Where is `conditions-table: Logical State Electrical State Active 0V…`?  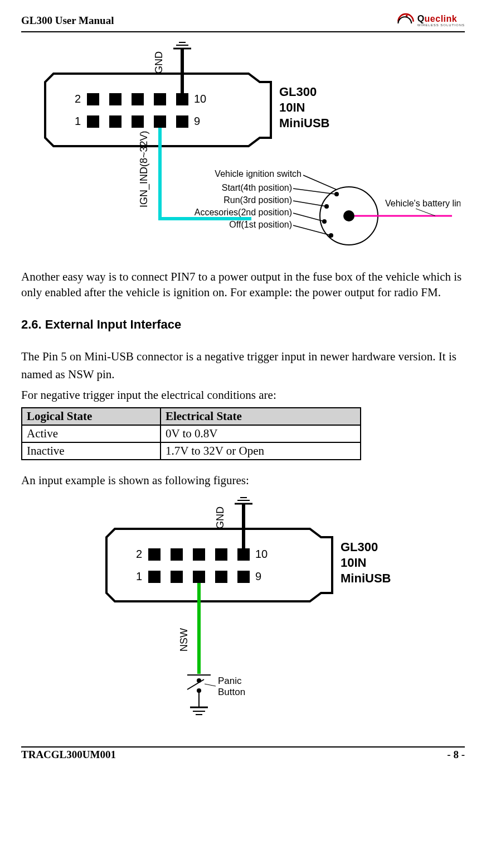 conditions-table: Logical State Electrical State Active 0V… is located at coordinates (191, 434).